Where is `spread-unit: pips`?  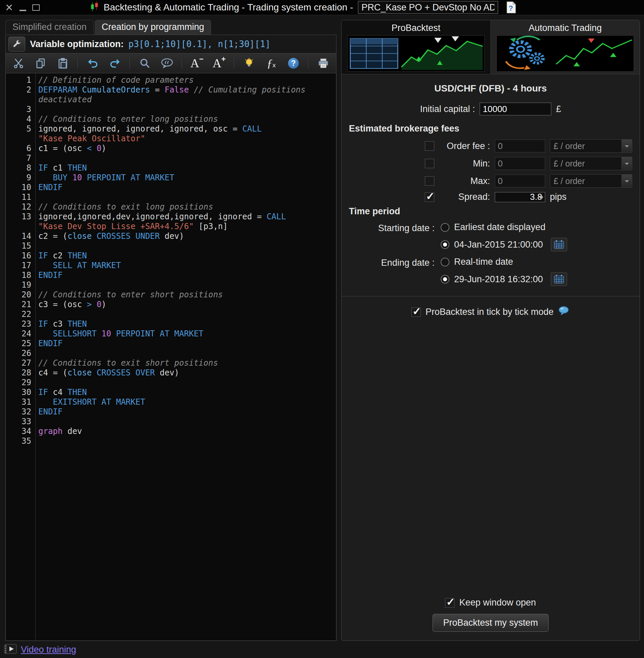
spread-unit: pips is located at coordinates (591, 197).